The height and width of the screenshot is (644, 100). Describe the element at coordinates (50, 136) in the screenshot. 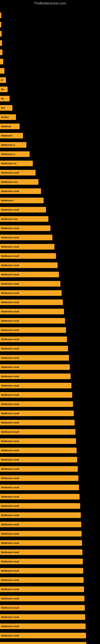

I see `bar-row: Bottleneck` at that location.